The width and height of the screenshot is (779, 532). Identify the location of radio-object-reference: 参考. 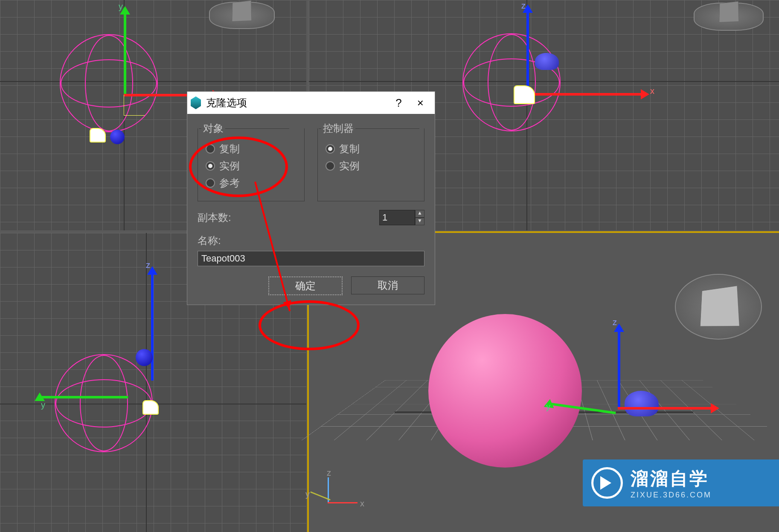
(251, 183).